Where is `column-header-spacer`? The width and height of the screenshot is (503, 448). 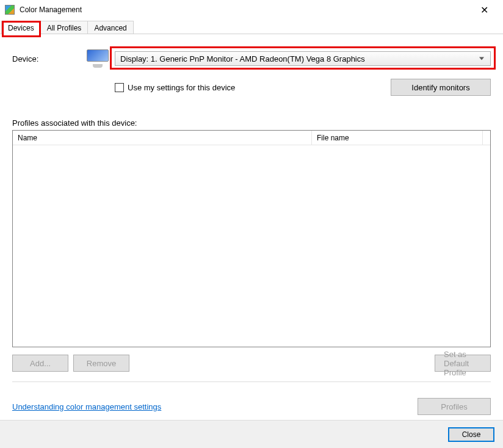
column-header-spacer is located at coordinates (487, 138).